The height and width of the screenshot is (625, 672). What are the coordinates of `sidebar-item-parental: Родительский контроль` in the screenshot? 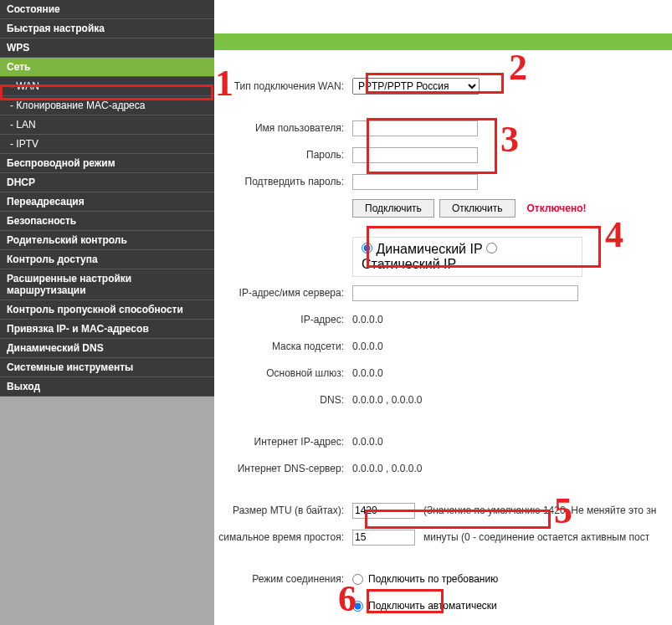 It's located at (107, 241).